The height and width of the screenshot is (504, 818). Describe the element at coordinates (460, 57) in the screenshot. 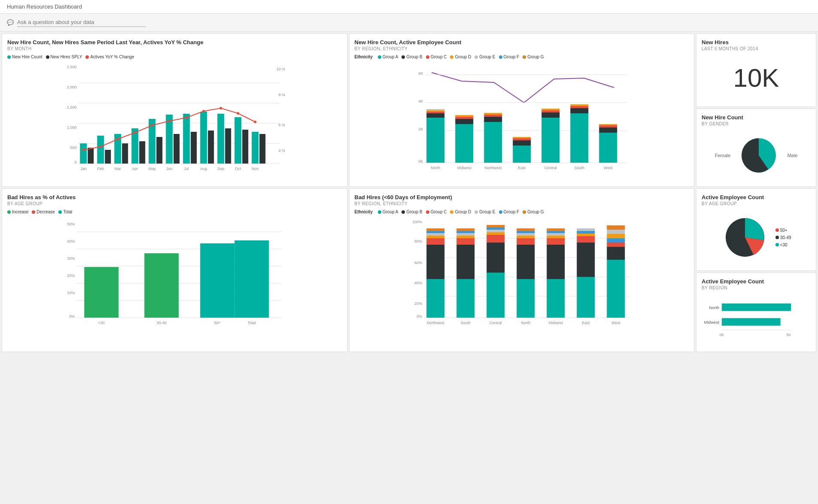

I see `legend-group-d: Group D` at that location.